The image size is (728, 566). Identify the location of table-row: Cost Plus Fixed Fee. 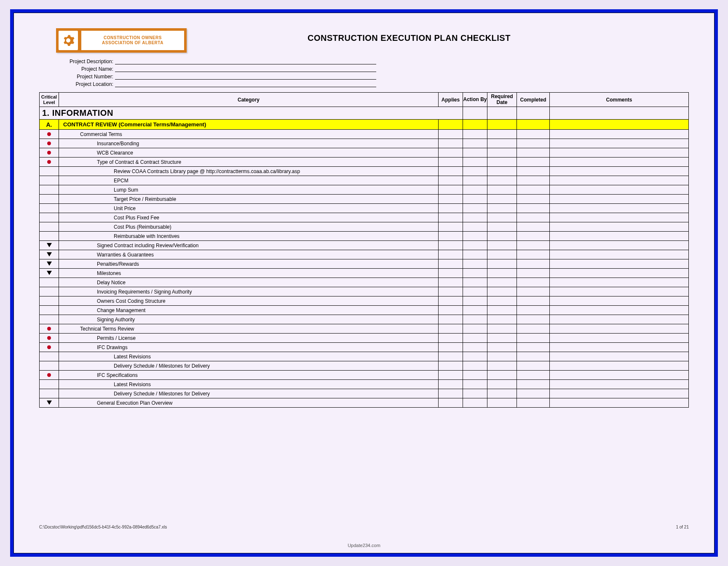
(364, 218).